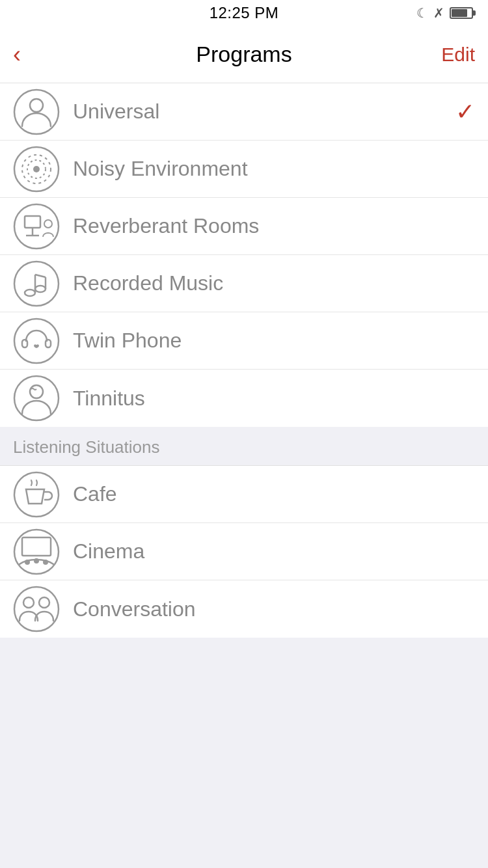 The width and height of the screenshot is (488, 868). I want to click on cafe-icon, so click(36, 495).